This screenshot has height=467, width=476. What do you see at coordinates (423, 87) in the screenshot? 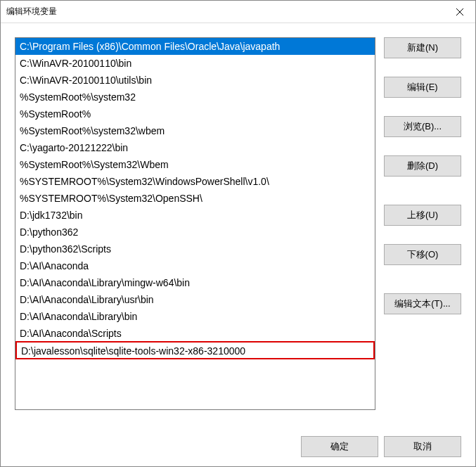
I see `edit-button: 编辑(E)` at bounding box center [423, 87].